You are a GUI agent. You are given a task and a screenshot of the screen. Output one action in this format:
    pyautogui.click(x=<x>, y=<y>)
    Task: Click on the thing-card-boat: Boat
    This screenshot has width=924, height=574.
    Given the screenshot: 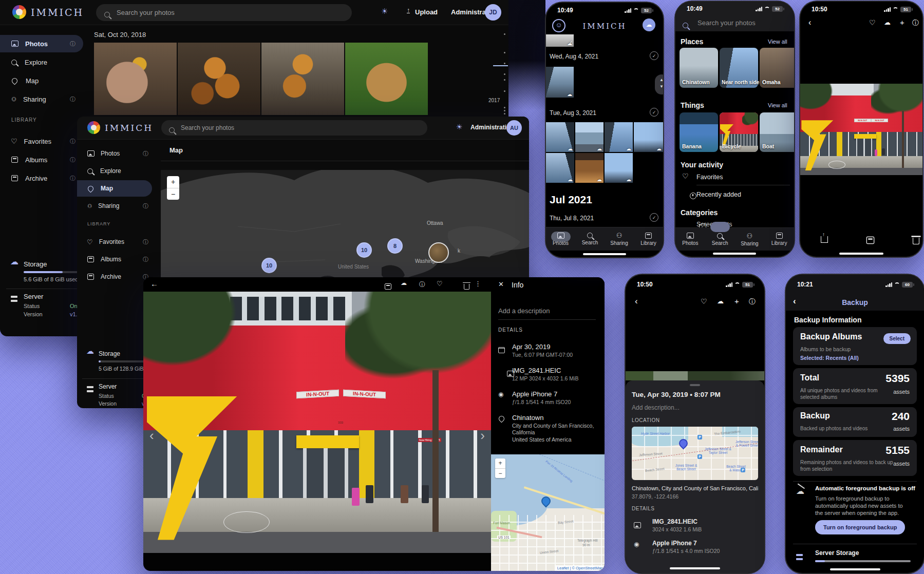 What is the action you would take?
    pyautogui.click(x=777, y=132)
    